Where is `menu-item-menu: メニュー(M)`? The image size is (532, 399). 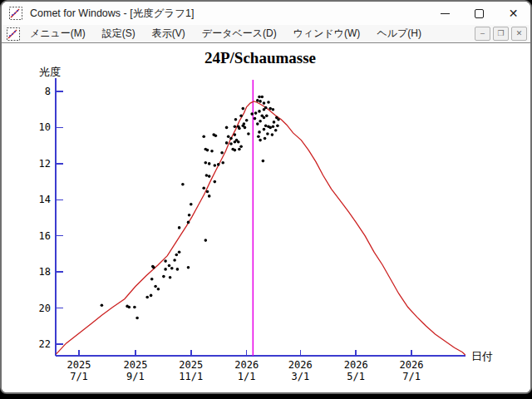
menu-item-menu: メニュー(M) is located at coordinates (58, 33).